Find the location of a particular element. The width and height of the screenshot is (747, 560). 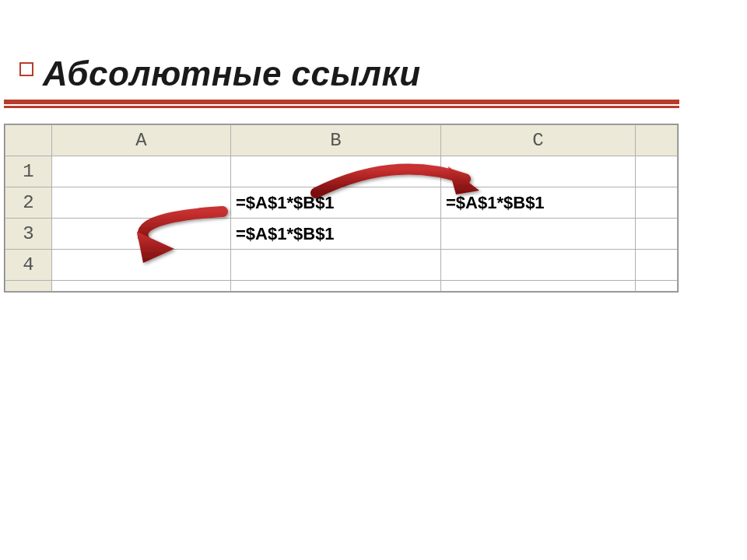

title-block: Абсолютные ссылки is located at coordinates (232, 77).